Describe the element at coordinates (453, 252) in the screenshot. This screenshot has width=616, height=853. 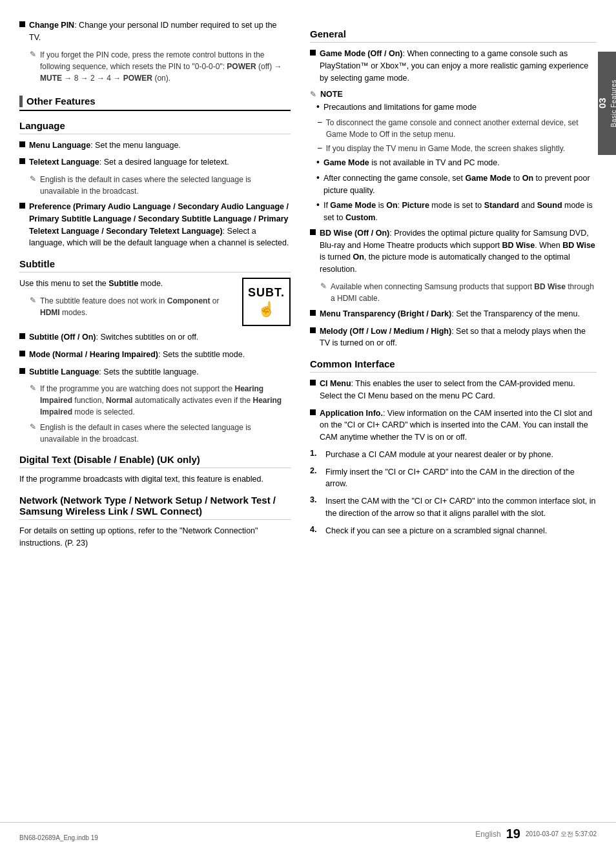
I see `bd-wise-item: BD Wise (Off / On): Provides the optimal…` at that location.